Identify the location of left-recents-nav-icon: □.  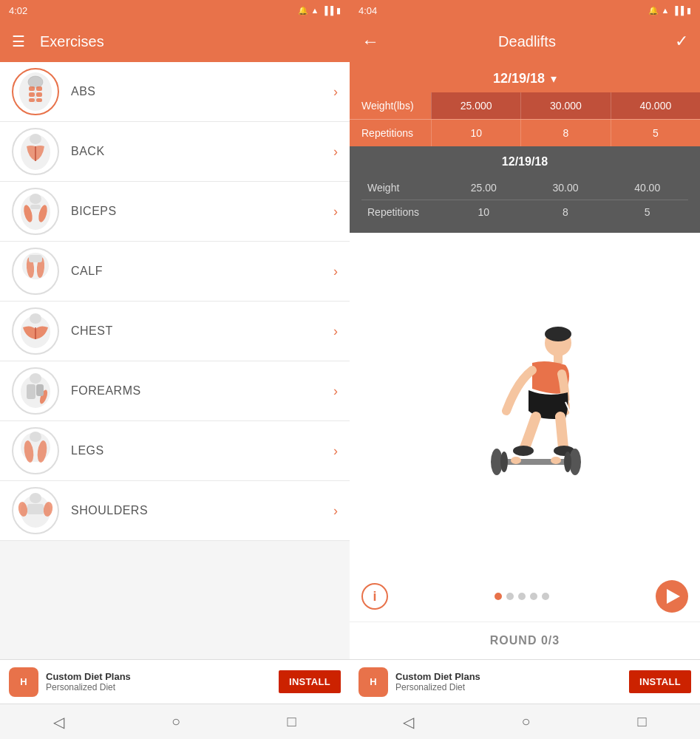
(292, 721).